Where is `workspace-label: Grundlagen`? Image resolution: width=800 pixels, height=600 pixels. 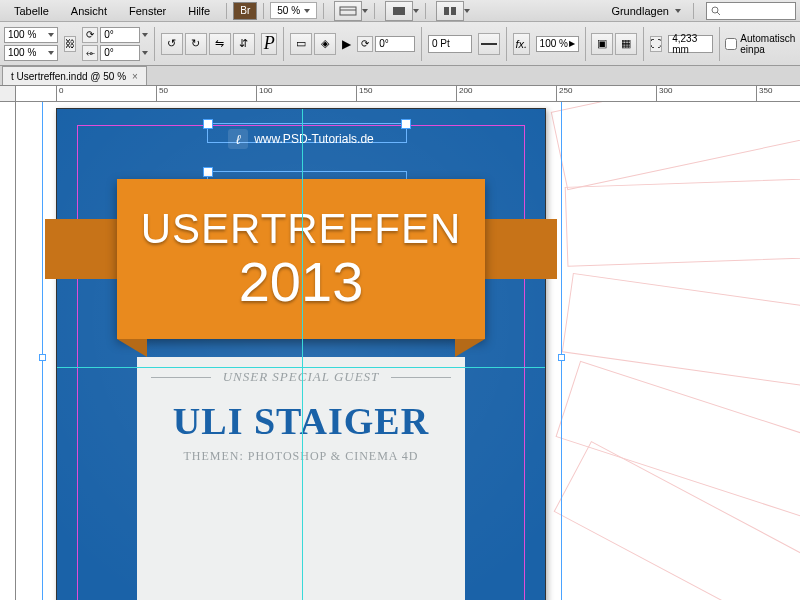 workspace-label: Grundlagen is located at coordinates (640, 11).